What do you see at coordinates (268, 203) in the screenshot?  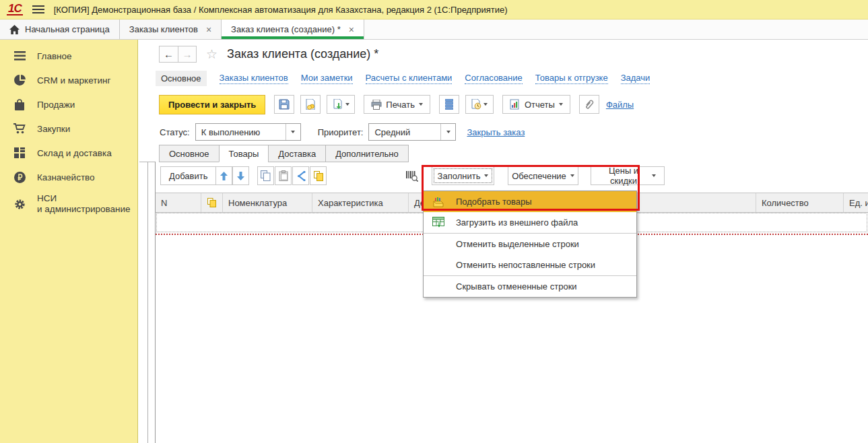 I see `column-header-nomenclature: Номенклатура` at bounding box center [268, 203].